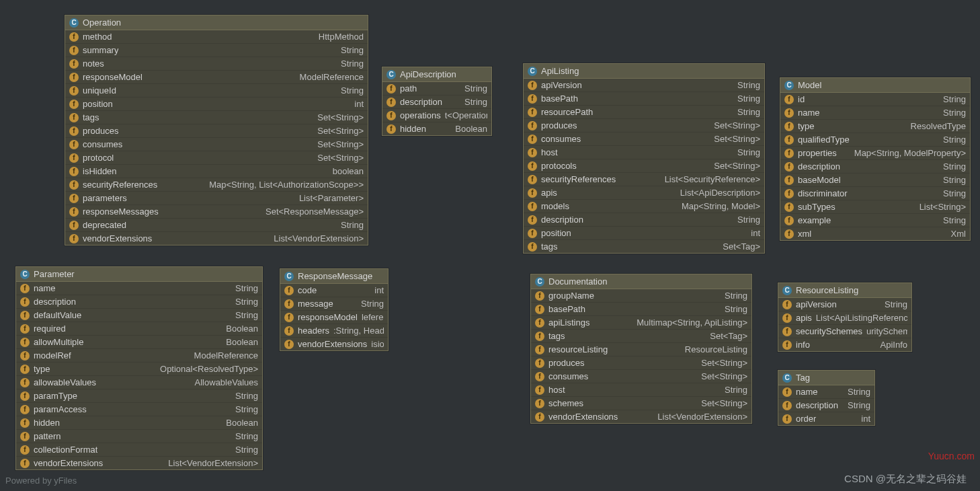 This screenshot has height=491, width=980. I want to click on field-row: fresponseModelModelReference, so click(216, 77).